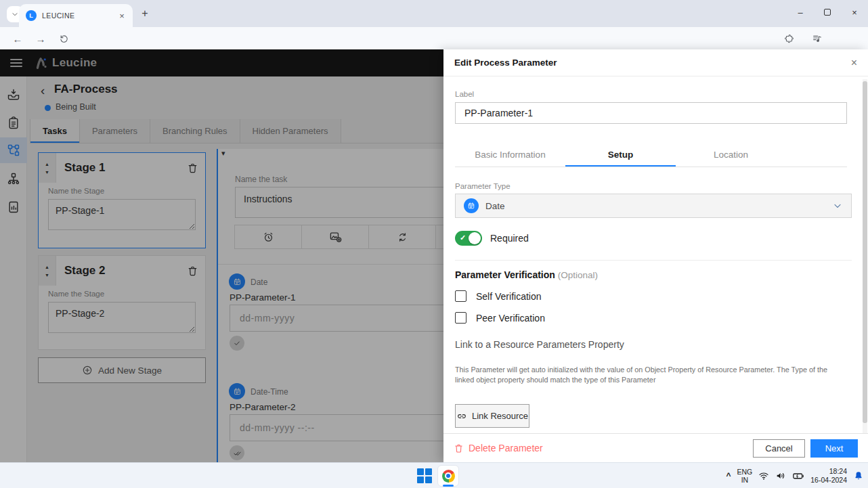 The width and height of the screenshot is (868, 488). I want to click on maximize-icon, so click(827, 12).